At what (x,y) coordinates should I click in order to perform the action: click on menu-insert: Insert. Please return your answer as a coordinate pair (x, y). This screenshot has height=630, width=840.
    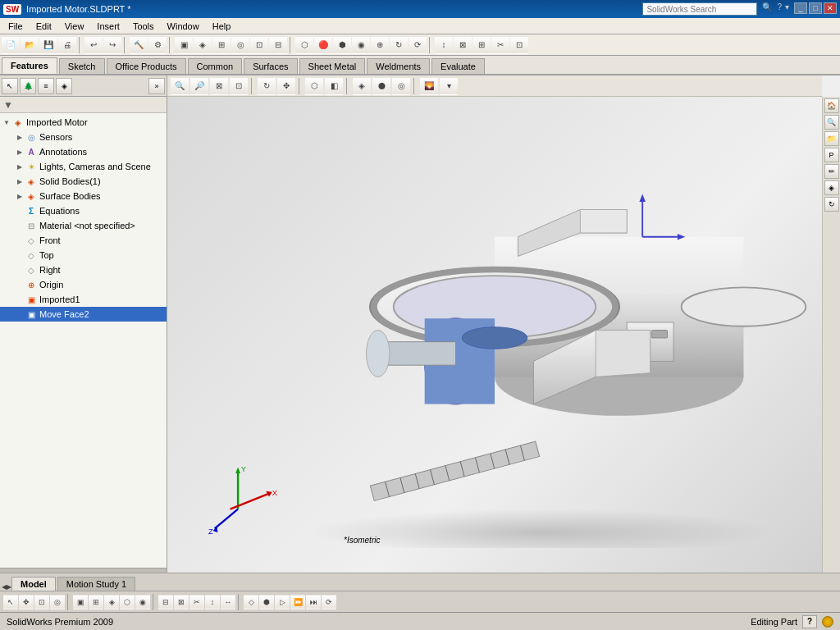
    Looking at the image, I should click on (108, 26).